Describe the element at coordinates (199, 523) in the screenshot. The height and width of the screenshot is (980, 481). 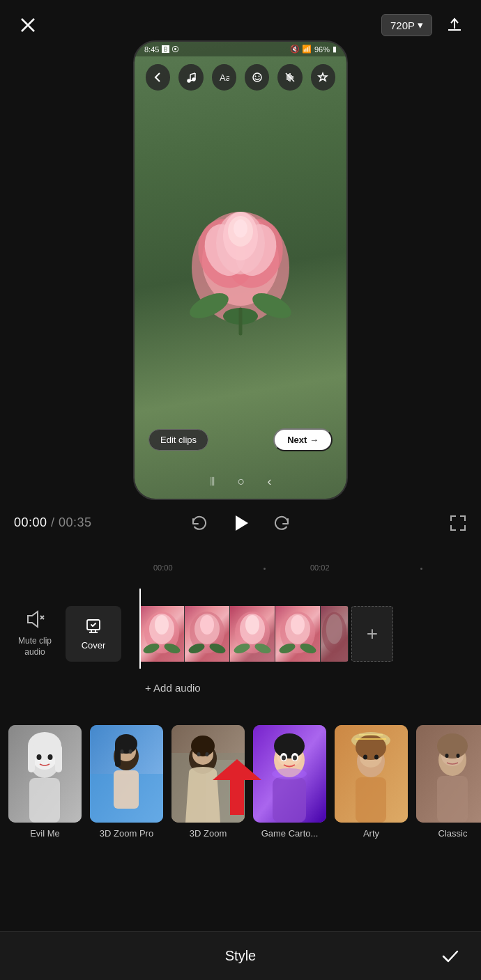
I see `undo-button` at that location.